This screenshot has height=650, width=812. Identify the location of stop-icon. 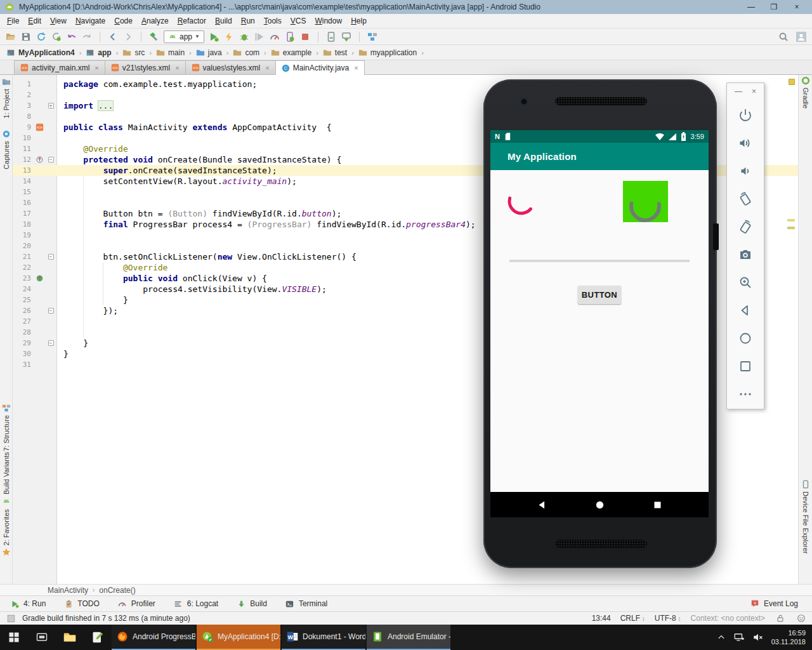
(305, 37).